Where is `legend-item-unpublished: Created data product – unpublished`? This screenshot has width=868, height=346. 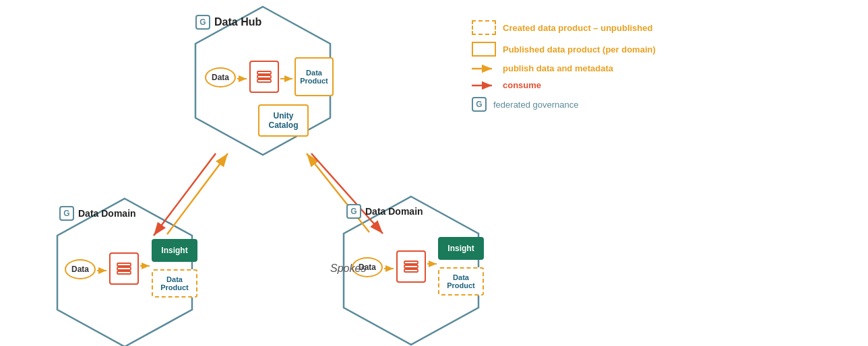 legend-item-unpublished: Created data product – unpublished is located at coordinates (660, 28).